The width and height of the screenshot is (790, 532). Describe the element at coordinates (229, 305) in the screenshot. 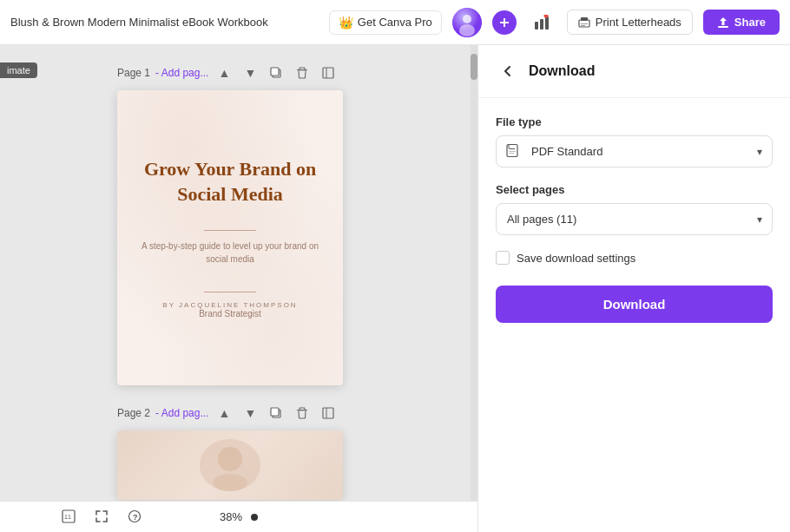

I see `book-author-name: BY JACQUELINE THOMPSON` at that location.